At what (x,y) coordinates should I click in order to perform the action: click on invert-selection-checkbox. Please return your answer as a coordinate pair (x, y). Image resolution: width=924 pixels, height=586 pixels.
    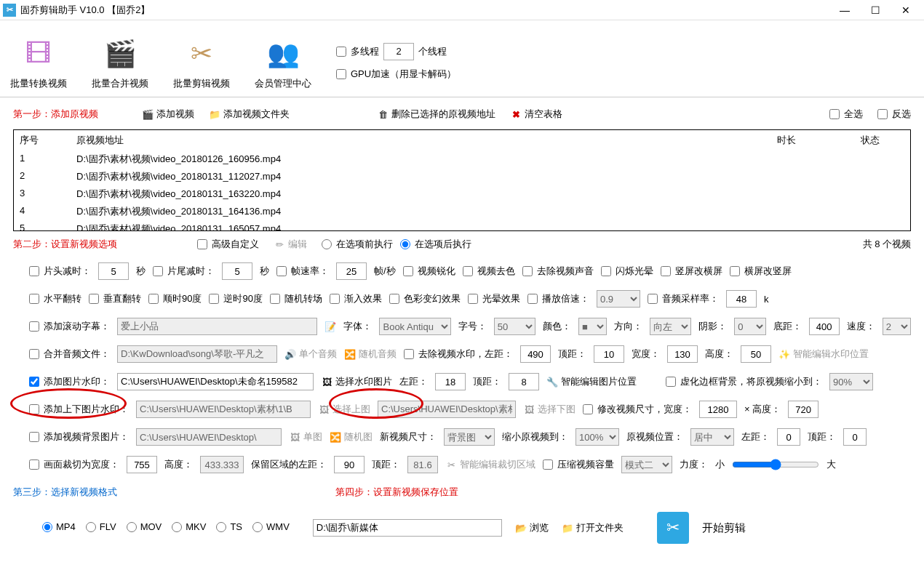
    Looking at the image, I should click on (883, 114).